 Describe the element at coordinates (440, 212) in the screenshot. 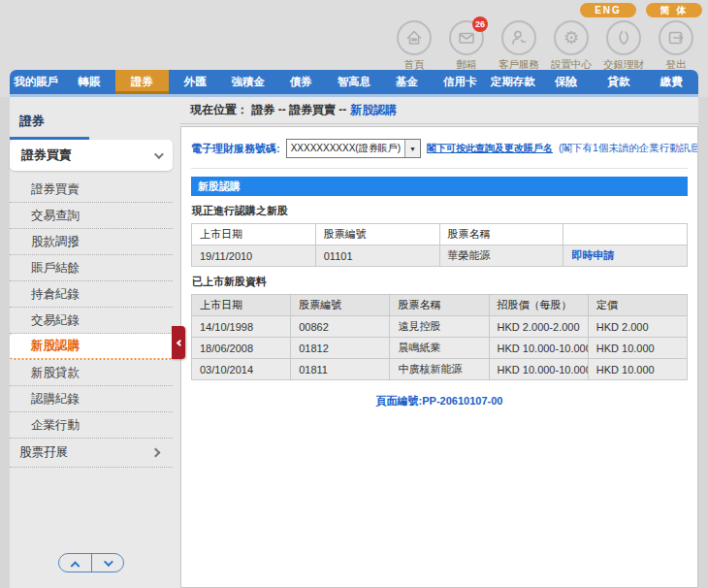

I see `current-ipo-title: 現正進行認購之新股` at that location.